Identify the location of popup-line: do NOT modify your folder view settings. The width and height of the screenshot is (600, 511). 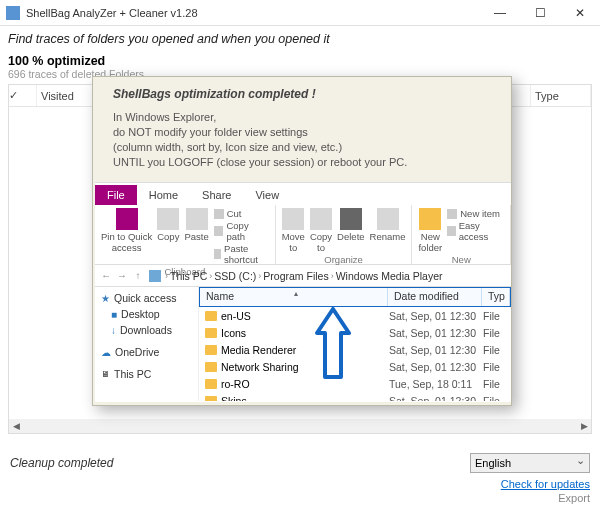
(302, 132).